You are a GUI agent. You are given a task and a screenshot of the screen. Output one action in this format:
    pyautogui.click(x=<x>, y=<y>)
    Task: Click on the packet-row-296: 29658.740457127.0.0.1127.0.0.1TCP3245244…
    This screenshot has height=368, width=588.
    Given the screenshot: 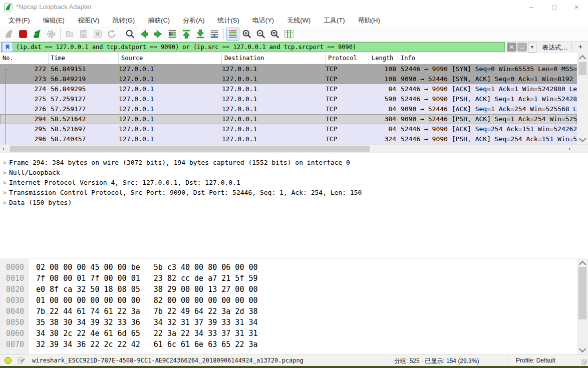 What is the action you would take?
    pyautogui.click(x=288, y=139)
    